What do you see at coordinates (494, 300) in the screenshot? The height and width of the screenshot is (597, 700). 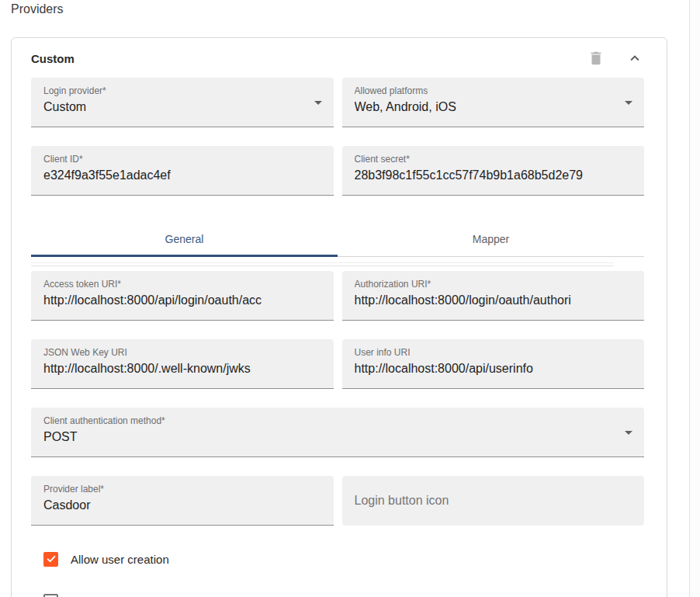 I see `authorization-uri-value: http://localhost:8000/login/oauth/author…` at bounding box center [494, 300].